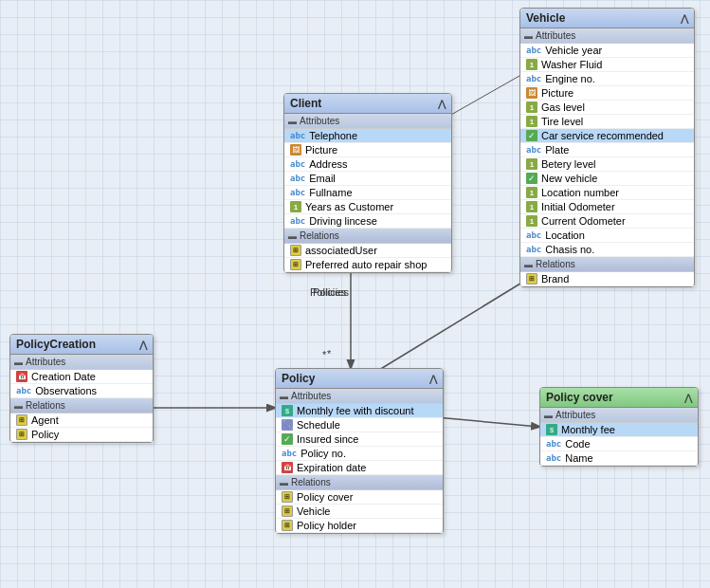  What do you see at coordinates (688, 398) in the screenshot?
I see `policy-cover-collapse: ⋀` at bounding box center [688, 398].